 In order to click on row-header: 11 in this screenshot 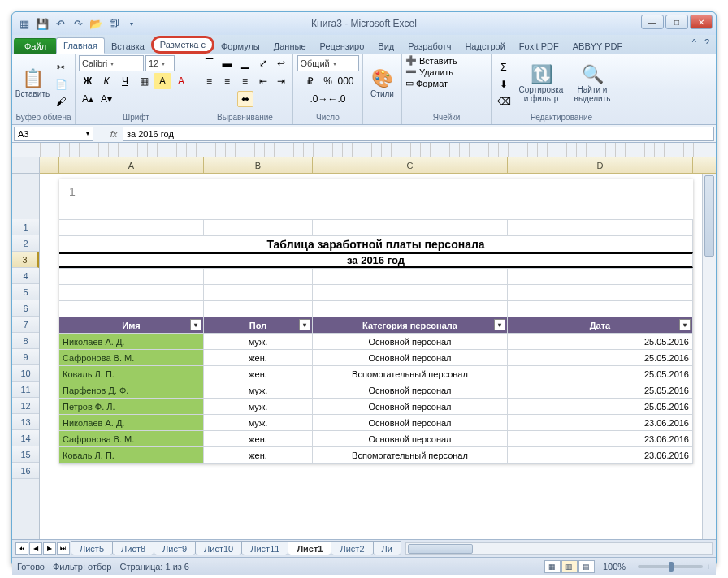, I will do `click(26, 390)`.